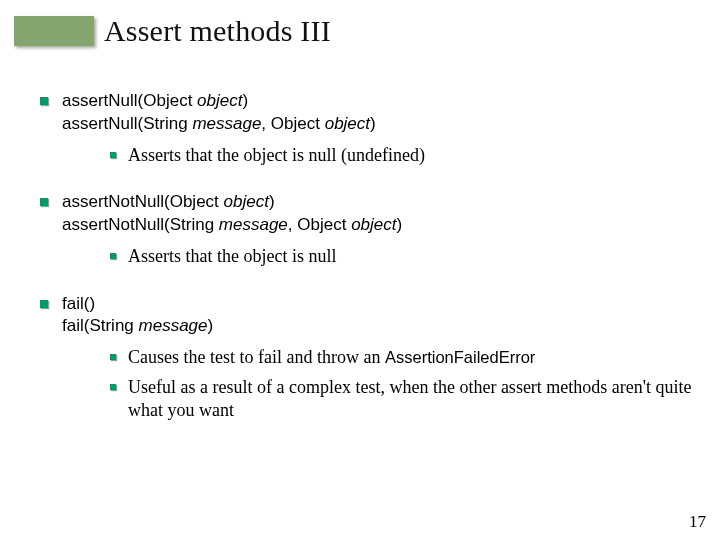 This screenshot has height=540, width=720. I want to click on text-frag: assertNull(Object, so click(130, 100).